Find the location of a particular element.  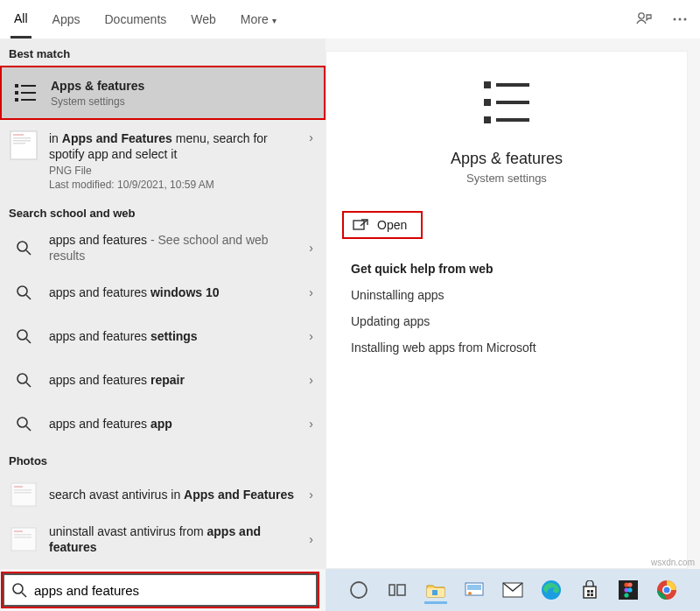

photo-result-title: uninstall avast antivirus from apps and … is located at coordinates (174, 539).